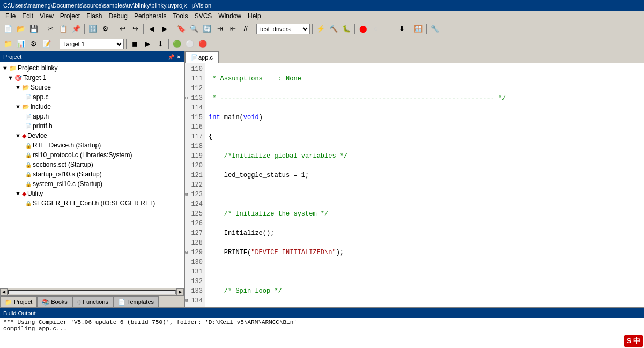 Image resolution: width=644 pixels, height=348 pixels. Describe the element at coordinates (135, 44) in the screenshot. I see `tb2-btn5: ◼` at that location.